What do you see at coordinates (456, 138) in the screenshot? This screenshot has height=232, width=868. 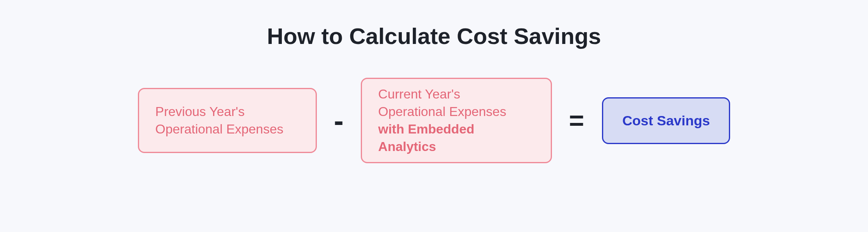 I see `box2-line3: with Embedded Analytics` at bounding box center [456, 138].